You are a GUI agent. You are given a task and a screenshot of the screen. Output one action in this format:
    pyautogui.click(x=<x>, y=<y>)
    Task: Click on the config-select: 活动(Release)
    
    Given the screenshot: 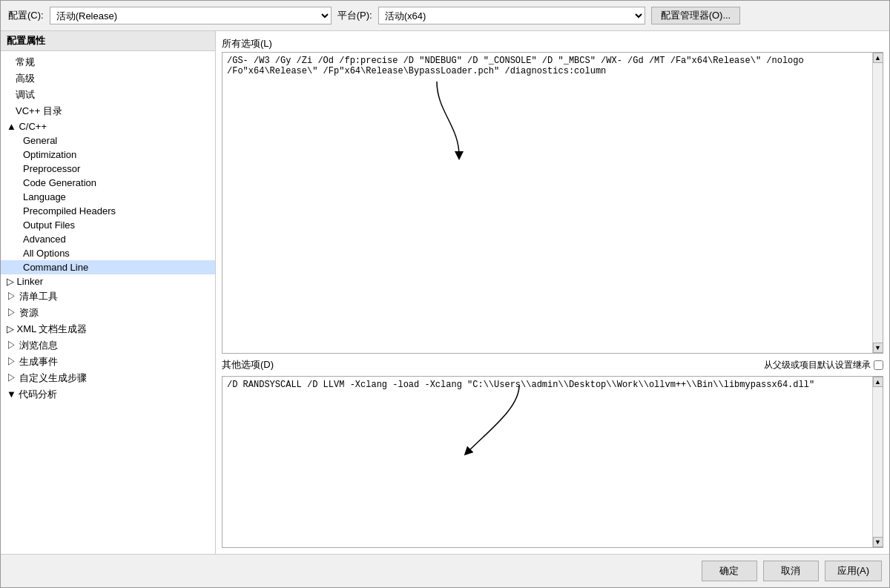 What is the action you would take?
    pyautogui.click(x=191, y=16)
    